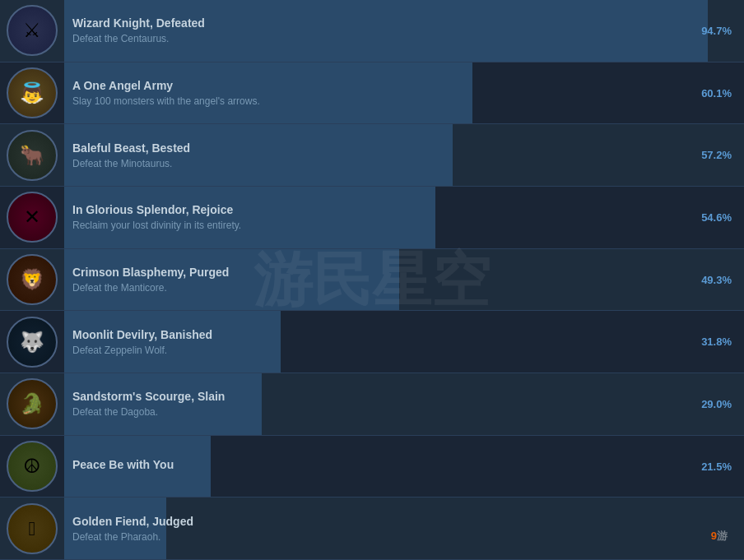 This screenshot has width=744, height=560. I want to click on achievement-title: Peace Be with You, so click(379, 465).